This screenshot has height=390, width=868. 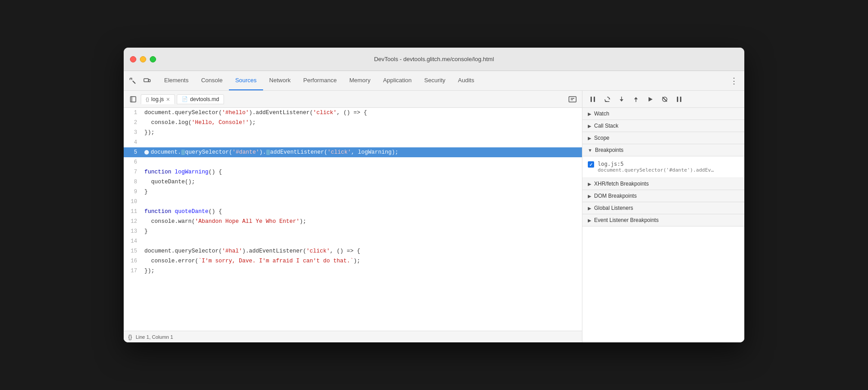 I want to click on callstack-arrow-icon: ▶, so click(x=590, y=126).